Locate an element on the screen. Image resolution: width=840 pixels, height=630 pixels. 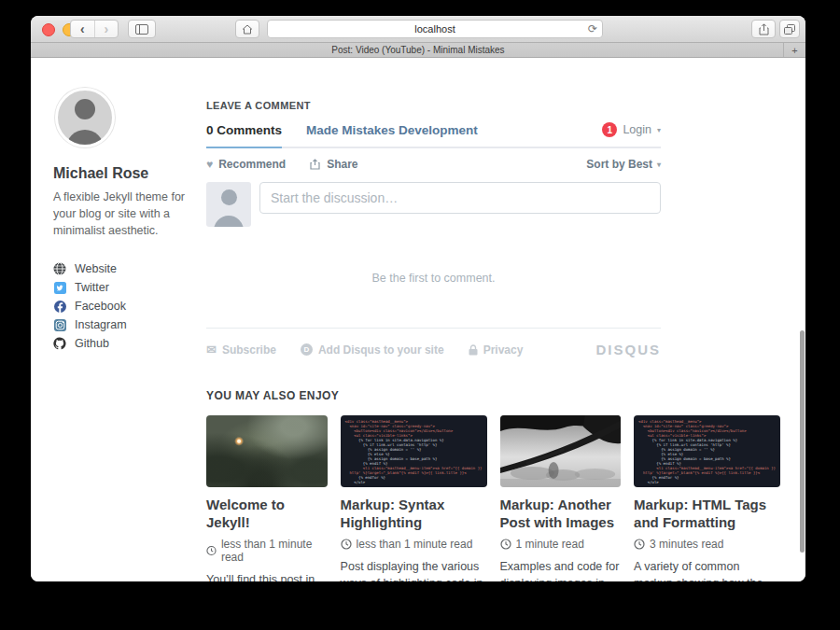
share-box-icon is located at coordinates (315, 164).